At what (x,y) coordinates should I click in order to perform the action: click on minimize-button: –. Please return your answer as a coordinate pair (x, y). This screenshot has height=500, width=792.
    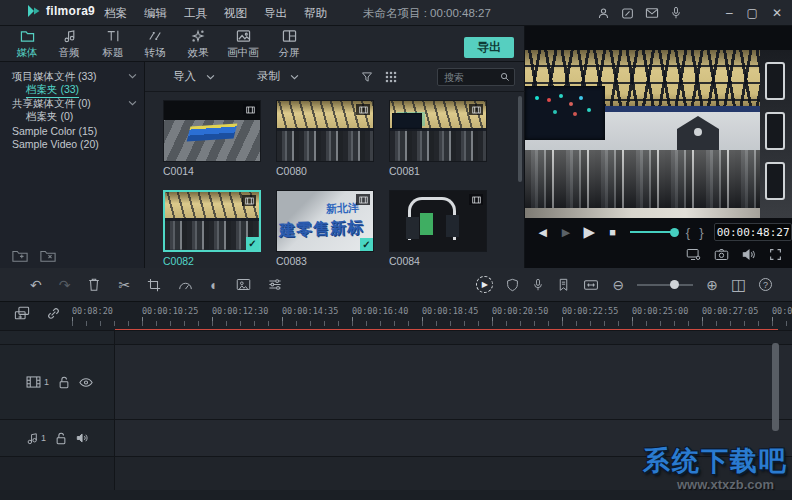
    Looking at the image, I should click on (730, 13).